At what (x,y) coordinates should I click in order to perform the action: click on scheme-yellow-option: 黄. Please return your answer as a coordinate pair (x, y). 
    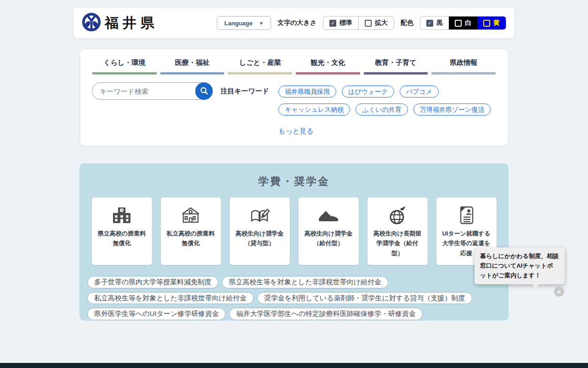
    Looking at the image, I should click on (492, 23).